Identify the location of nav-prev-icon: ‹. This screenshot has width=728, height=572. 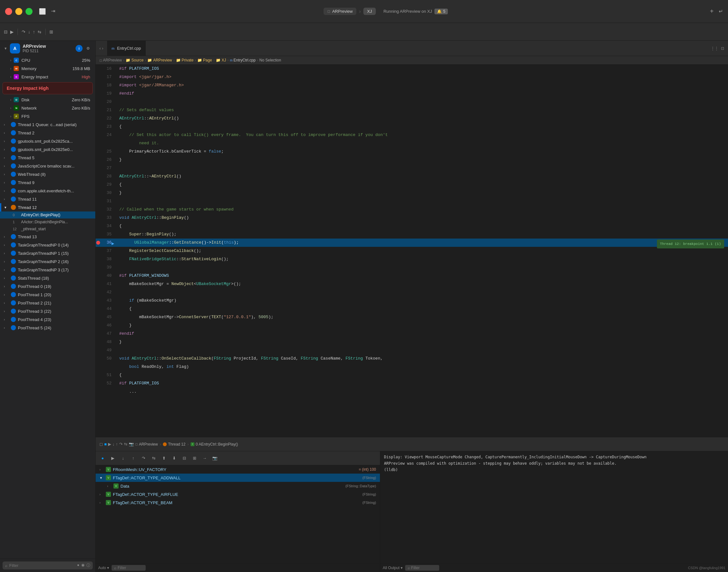
(100, 48).